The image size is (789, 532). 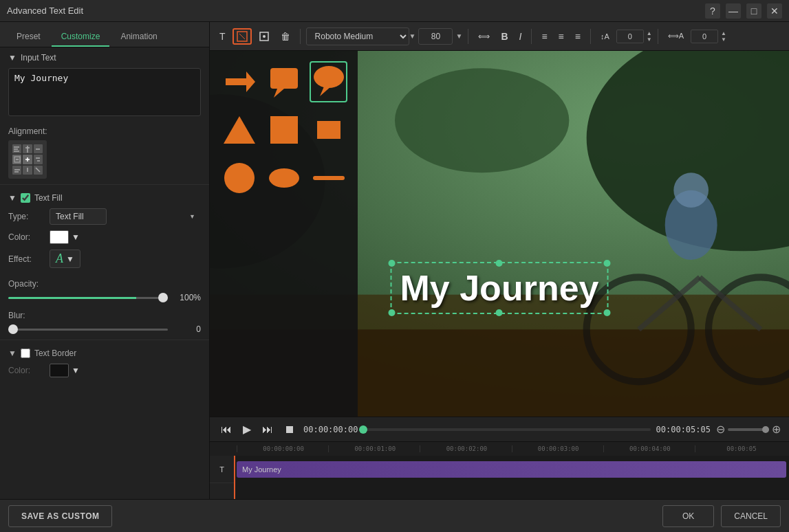 What do you see at coordinates (499, 477) in the screenshot?
I see `timeline-tracks: T My Journey` at bounding box center [499, 477].